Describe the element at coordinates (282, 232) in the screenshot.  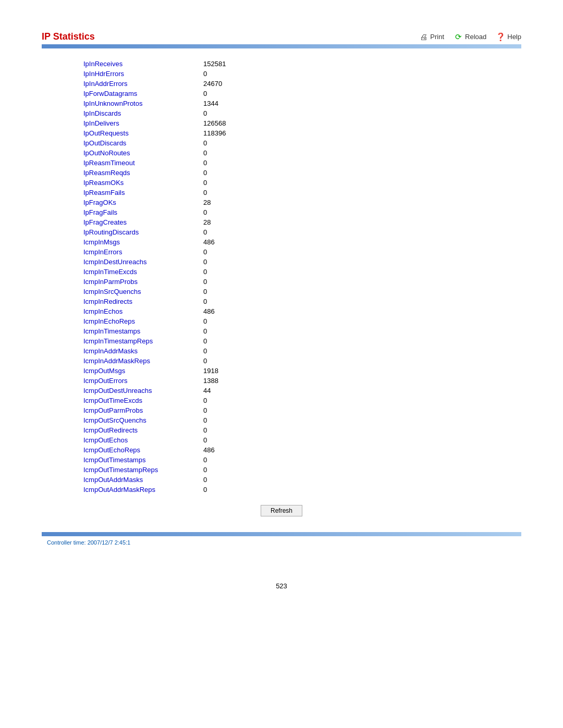
I see `table-row: IpRoutingDiscards0` at that location.